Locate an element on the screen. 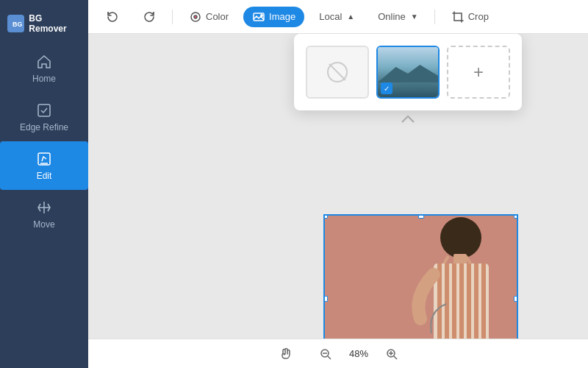 The width and height of the screenshot is (588, 368). local-button: Local ▲ is located at coordinates (337, 16).